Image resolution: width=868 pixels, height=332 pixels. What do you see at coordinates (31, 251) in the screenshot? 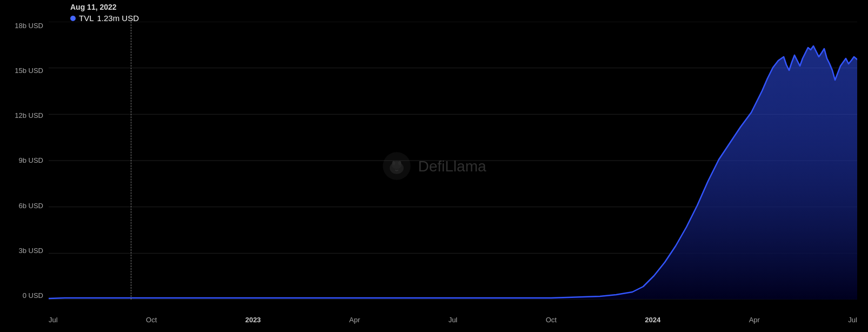
I see `y-label-3b: 3b USD` at bounding box center [31, 251].